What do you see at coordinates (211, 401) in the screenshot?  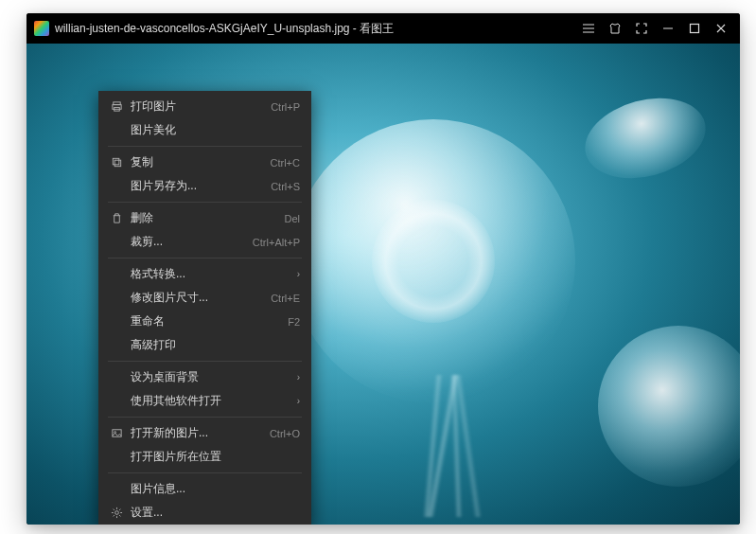 I see `menu-item-label: 使用其他软件打开` at bounding box center [211, 401].